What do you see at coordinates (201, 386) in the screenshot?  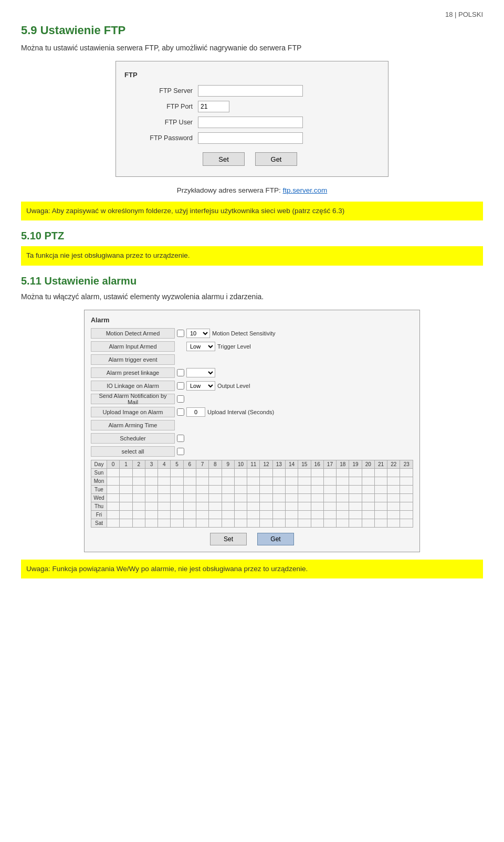 I see `io-linkage-select: LowHigh` at bounding box center [201, 386].